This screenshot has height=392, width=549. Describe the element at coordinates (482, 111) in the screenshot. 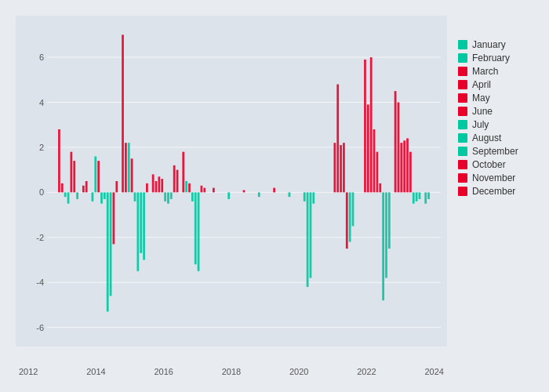

I see `legend-label-june: June` at that location.